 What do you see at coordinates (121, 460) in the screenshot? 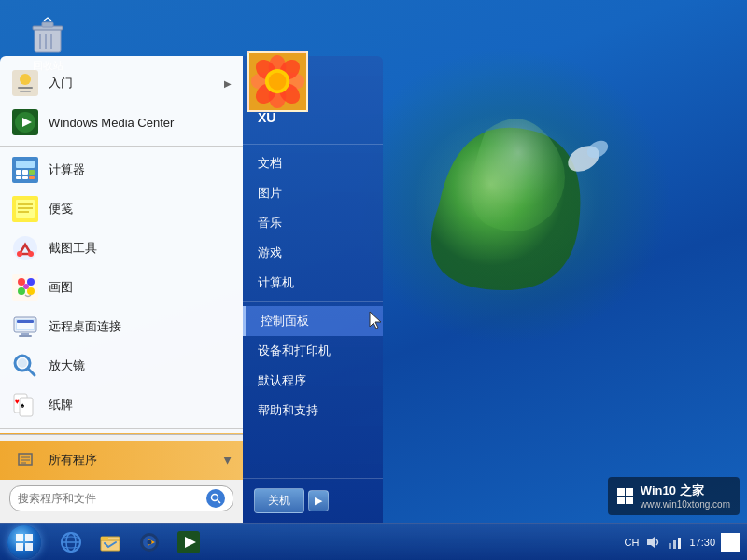
I see `all-programs-item: 所有程序 ▶` at bounding box center [121, 460].